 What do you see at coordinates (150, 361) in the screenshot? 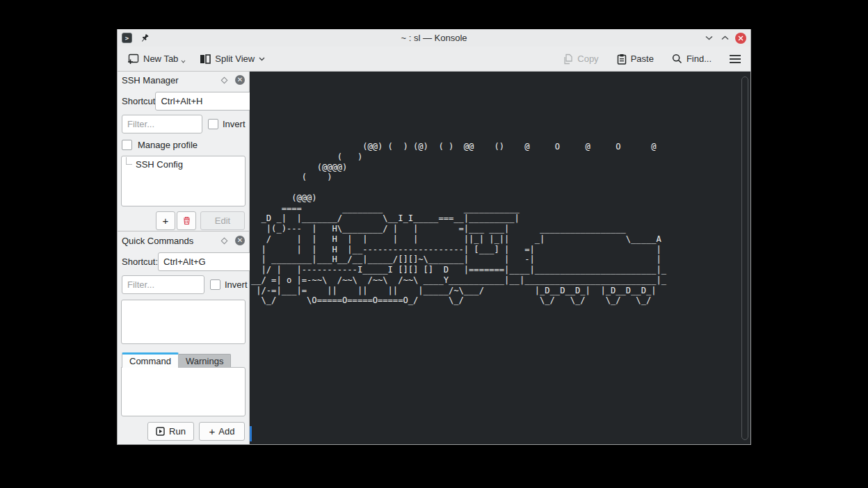
I see `tab-command-label: Command` at bounding box center [150, 361].